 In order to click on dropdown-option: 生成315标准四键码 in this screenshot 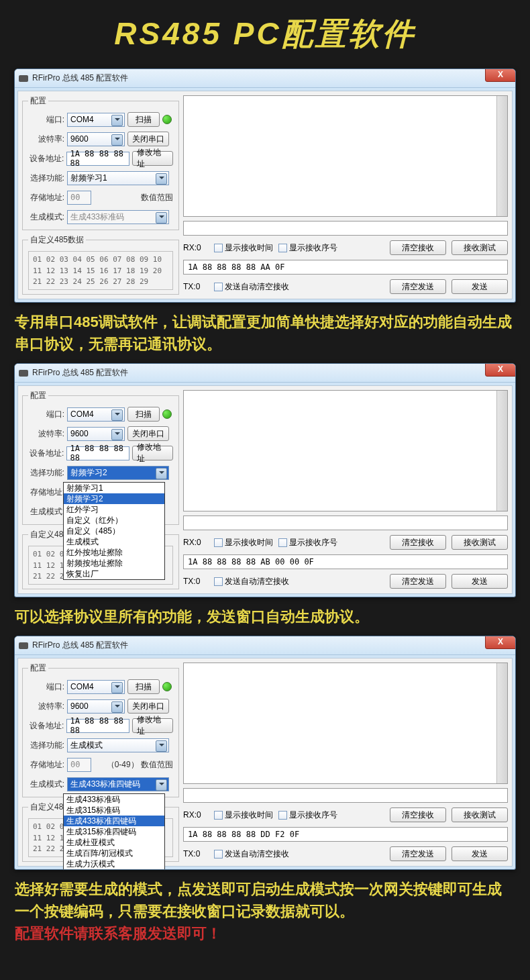, I will do `click(114, 832)`.